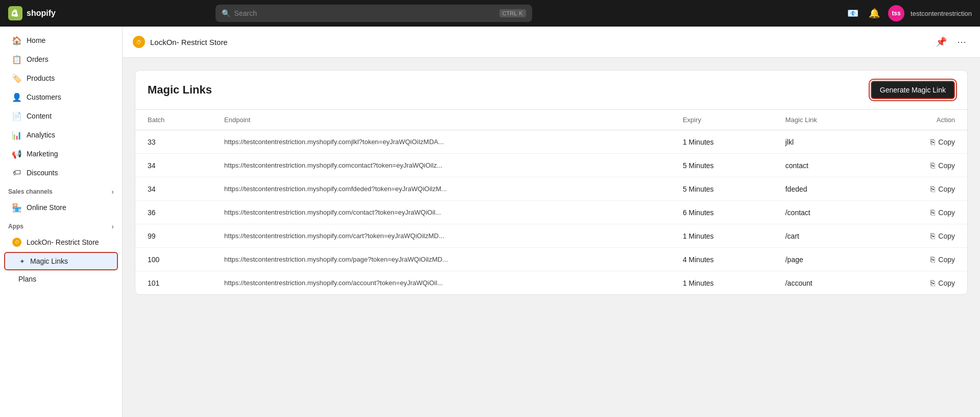 This screenshot has width=980, height=417. What do you see at coordinates (61, 242) in the screenshot?
I see `sidebar-item-lockon: ⏱ LockOn- Restrict Store` at bounding box center [61, 242].